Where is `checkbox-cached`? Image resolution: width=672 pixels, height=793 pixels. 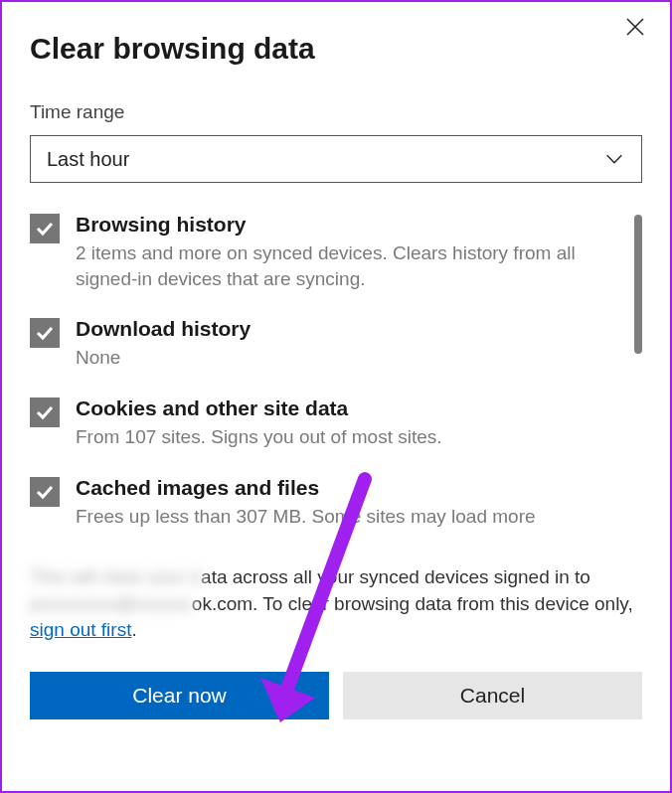 checkbox-cached is located at coordinates (45, 492).